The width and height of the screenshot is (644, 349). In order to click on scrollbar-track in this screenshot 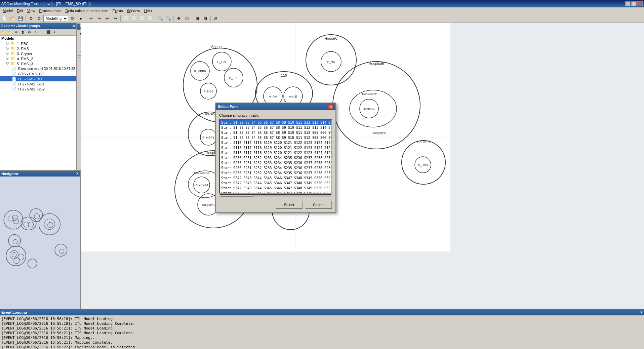, I will do `click(276, 196)`.